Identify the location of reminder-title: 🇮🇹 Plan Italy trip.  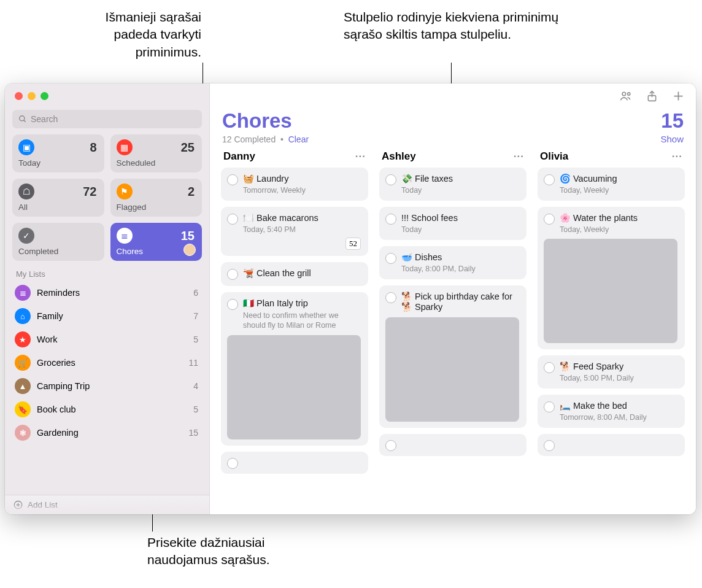
(276, 303).